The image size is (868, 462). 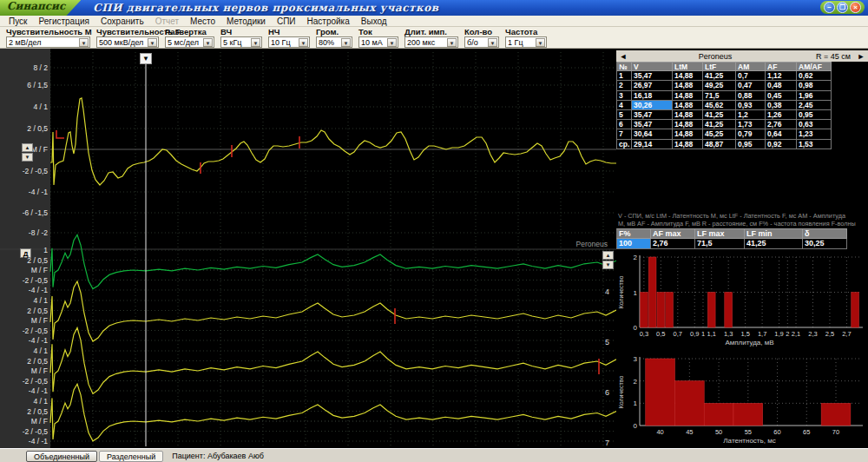 What do you see at coordinates (431, 42) in the screenshot?
I see `toolbar-combo-8: 200 мкс▼` at bounding box center [431, 42].